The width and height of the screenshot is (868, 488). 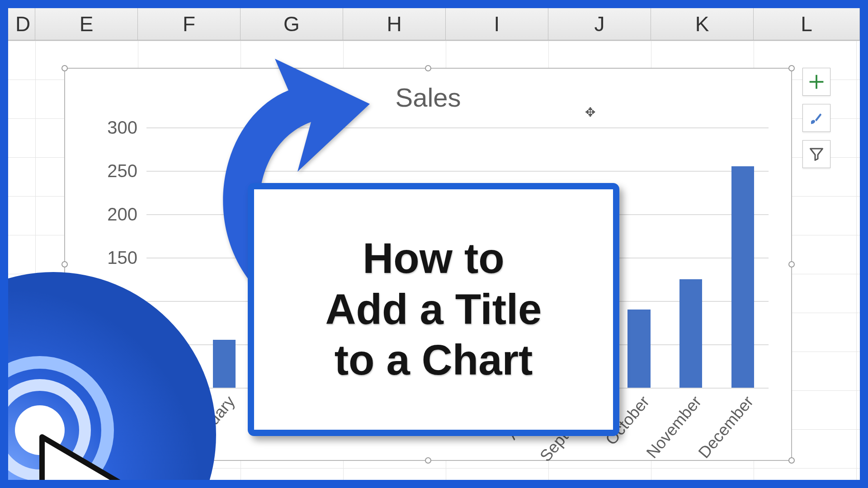 What do you see at coordinates (428, 98) in the screenshot?
I see `chart-title: Sales` at bounding box center [428, 98].